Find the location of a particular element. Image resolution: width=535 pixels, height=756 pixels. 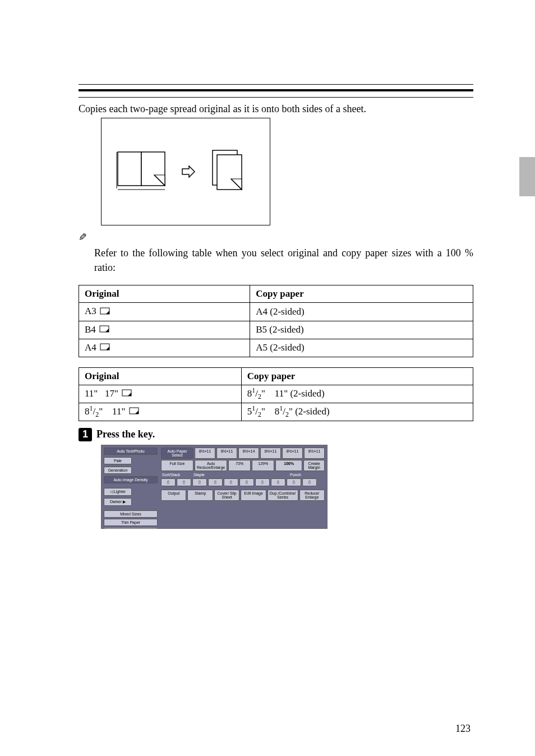

output-button: Output is located at coordinates (174, 495).